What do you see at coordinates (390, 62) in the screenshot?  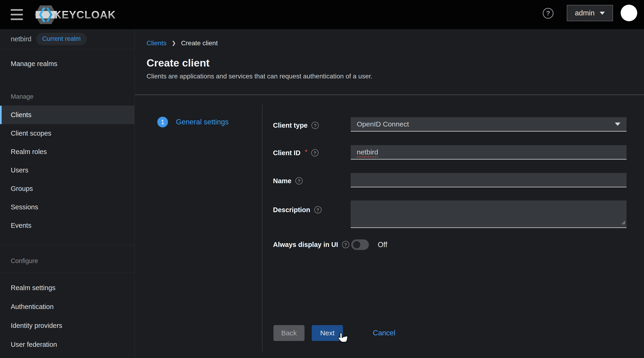 I see `page-header: Clients ❯ Create client Create client Cl…` at bounding box center [390, 62].